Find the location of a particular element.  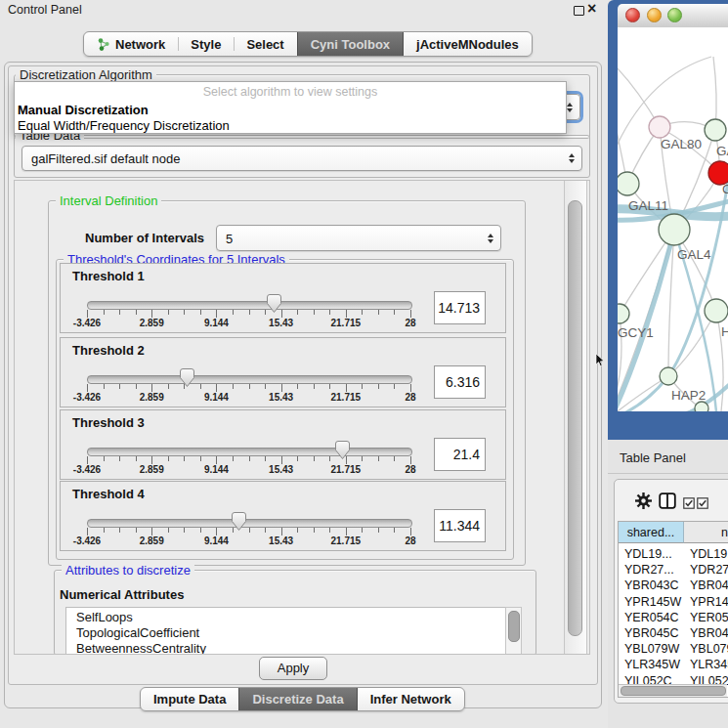

table-cell-shared-name: YBL079W is located at coordinates (654, 650).